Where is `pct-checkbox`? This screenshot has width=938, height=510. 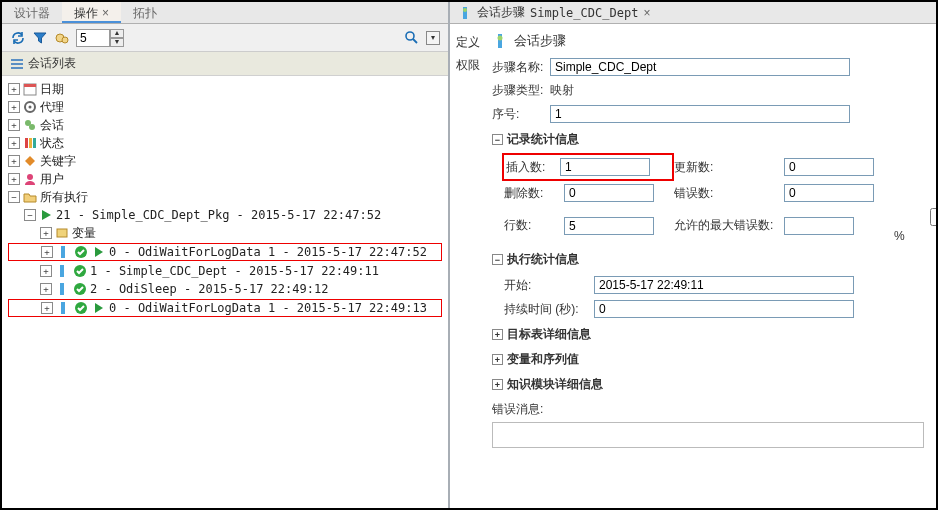 pct-checkbox is located at coordinates (915, 217).